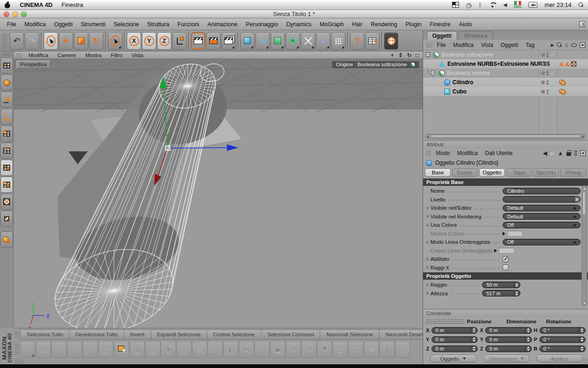 The image size is (588, 368). I want to click on row-grip, so click(17, 349).